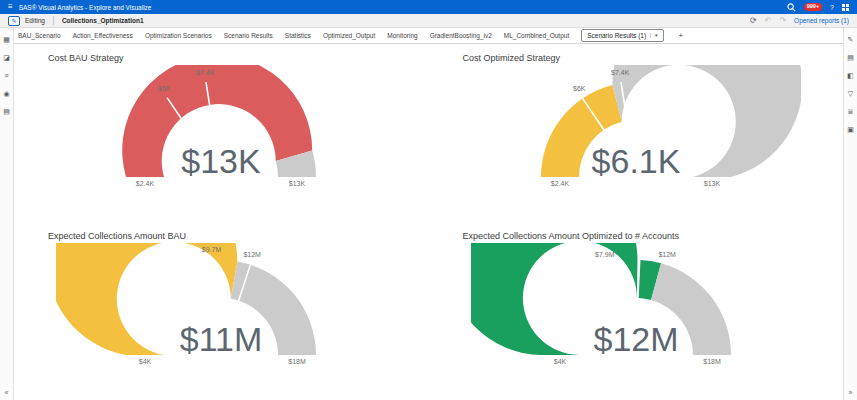  Describe the element at coordinates (298, 36) in the screenshot. I see `page-tab-label: Statistics` at that location.